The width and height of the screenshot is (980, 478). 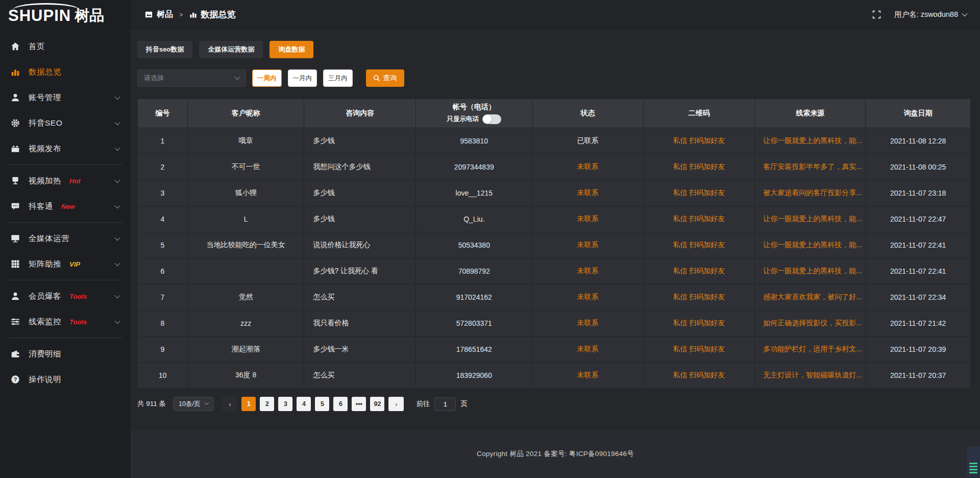 I want to click on sidebar-item-consumption-details: 消费明细, so click(x=65, y=354).